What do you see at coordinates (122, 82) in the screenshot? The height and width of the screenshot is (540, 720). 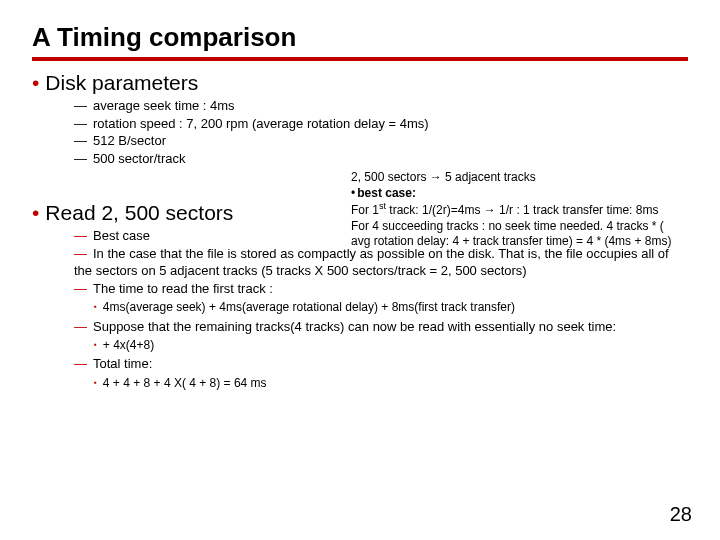 I see `section-heading: Disk parameters` at bounding box center [122, 82].